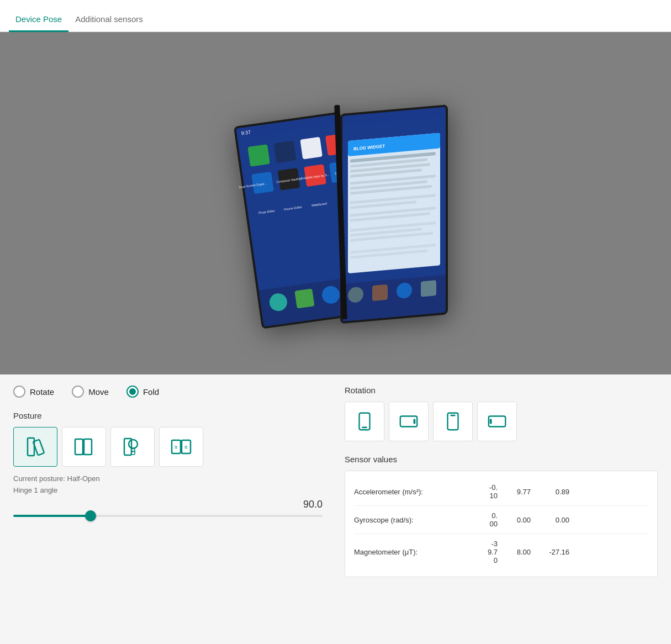 The width and height of the screenshot is (671, 644). I want to click on sensor-name-gyroscope: Gyroscope (rad/s):, so click(409, 520).